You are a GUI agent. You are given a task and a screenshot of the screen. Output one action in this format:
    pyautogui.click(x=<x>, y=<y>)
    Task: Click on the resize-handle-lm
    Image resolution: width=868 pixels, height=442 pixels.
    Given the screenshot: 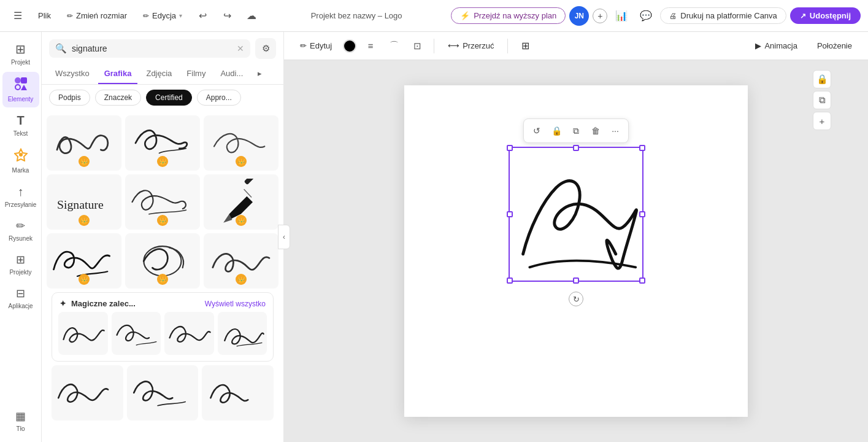 What is the action you would take?
    pyautogui.click(x=510, y=214)
    